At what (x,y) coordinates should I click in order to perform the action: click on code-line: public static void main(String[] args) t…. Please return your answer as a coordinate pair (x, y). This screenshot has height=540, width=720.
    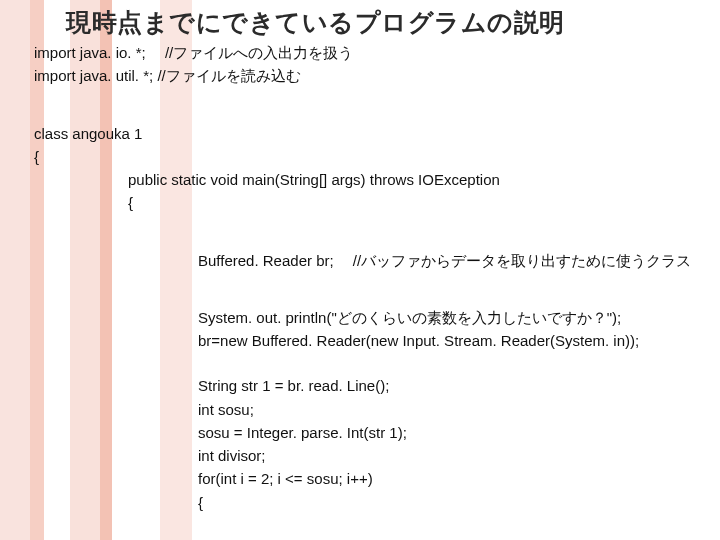
    Looking at the image, I should click on (414, 180).